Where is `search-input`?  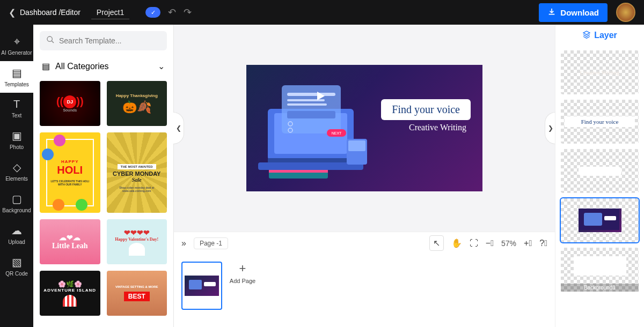 search-input is located at coordinates (109, 41).